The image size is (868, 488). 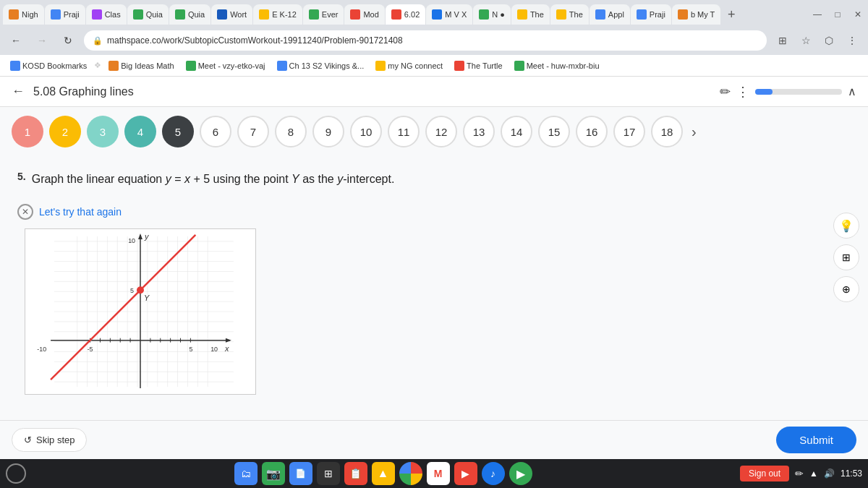 What do you see at coordinates (799, 92) in the screenshot?
I see `progress-bar` at bounding box center [799, 92].